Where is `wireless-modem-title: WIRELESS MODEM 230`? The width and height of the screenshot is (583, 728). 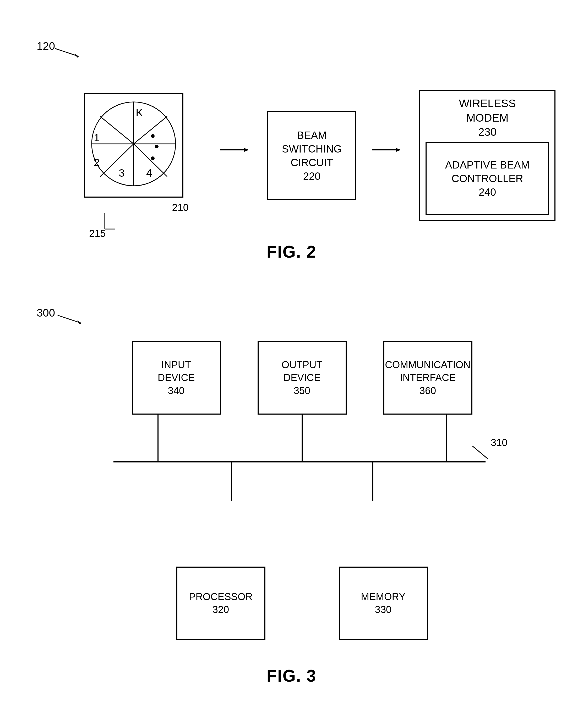 wireless-modem-title: WIRELESS MODEM 230 is located at coordinates (487, 118).